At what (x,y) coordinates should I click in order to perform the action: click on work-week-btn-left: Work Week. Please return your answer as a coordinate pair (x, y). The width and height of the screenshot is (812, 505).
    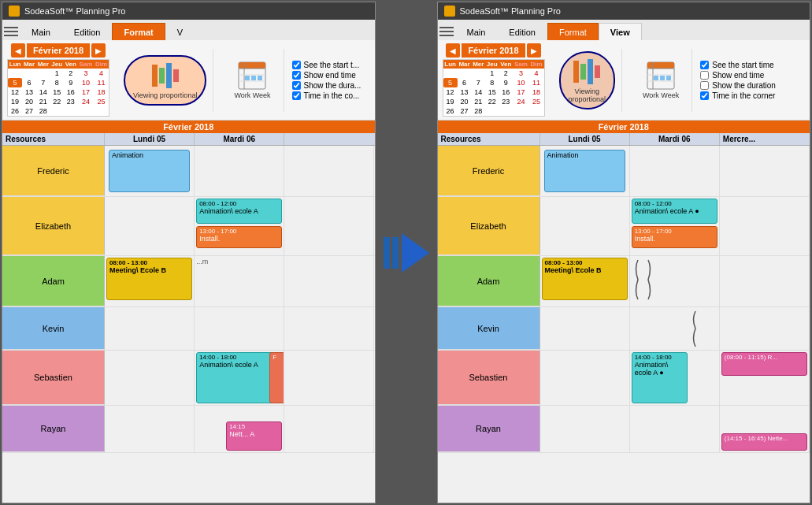
    Looking at the image, I should click on (252, 80).